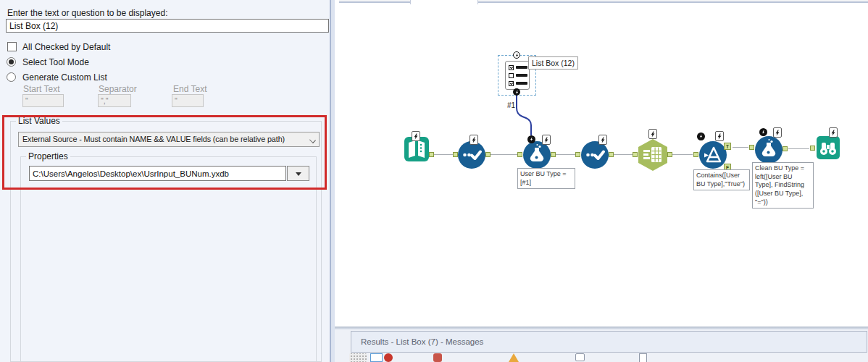 The width and height of the screenshot is (868, 362). I want to click on results-panel: Results - List Box (7) - Messages, so click(601, 345).